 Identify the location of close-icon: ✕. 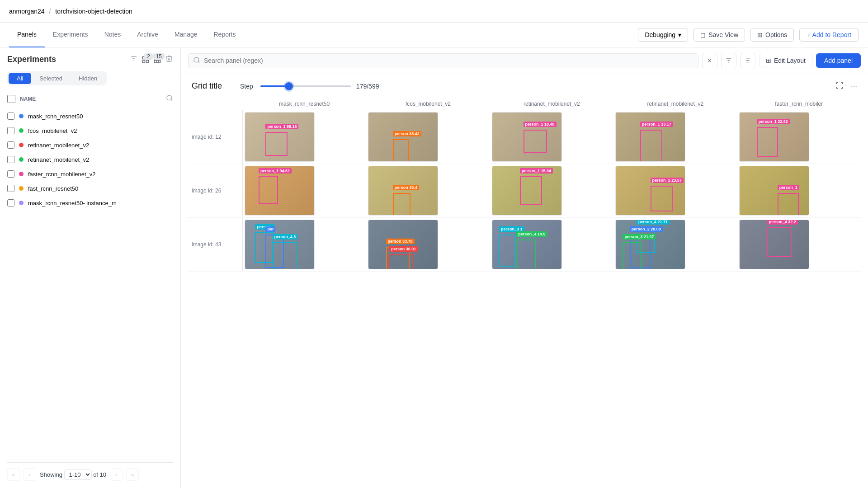
(710, 61).